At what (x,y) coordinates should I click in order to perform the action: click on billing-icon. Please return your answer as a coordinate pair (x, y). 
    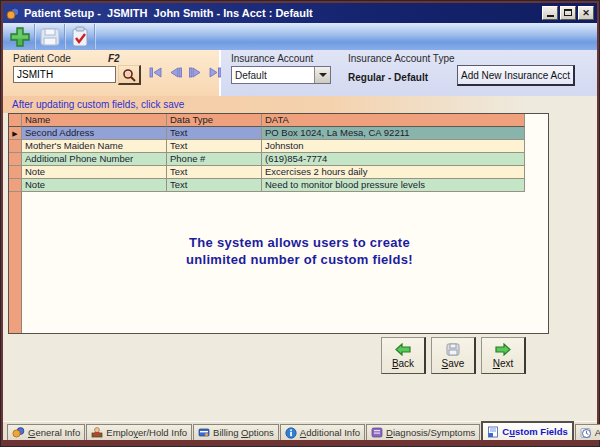
    Looking at the image, I should click on (204, 432).